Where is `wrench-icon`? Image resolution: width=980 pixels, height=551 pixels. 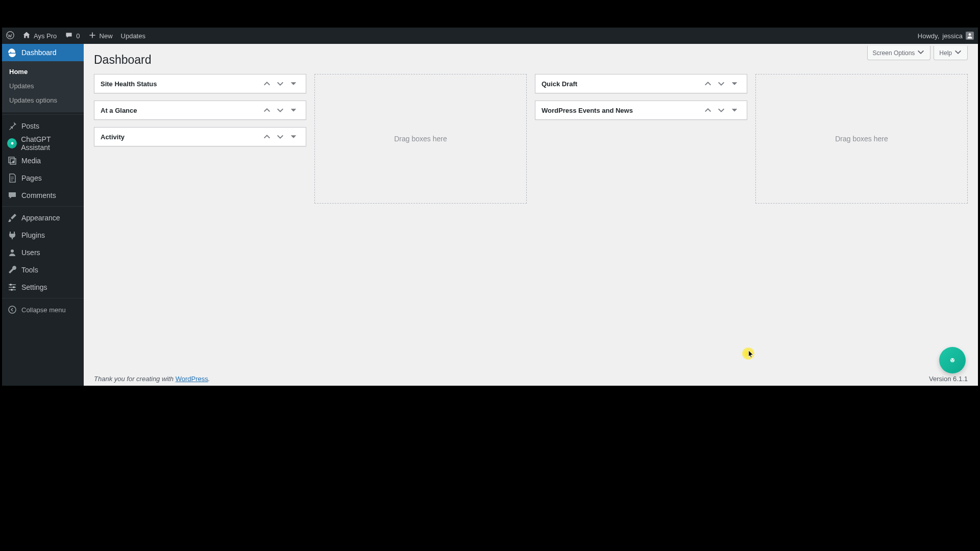
wrench-icon is located at coordinates (12, 270).